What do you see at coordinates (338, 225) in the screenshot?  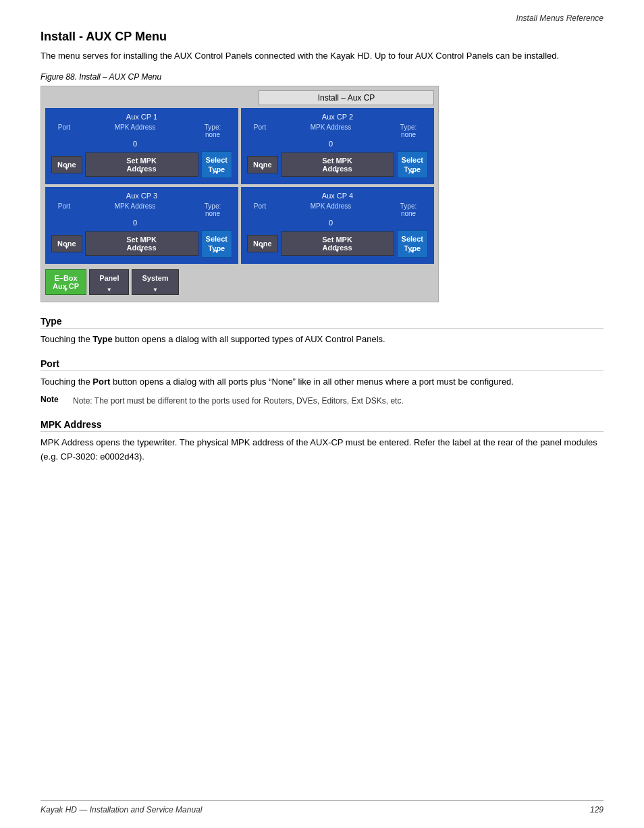 I see `aux-cp-4-panel: Aux CP 4 Port MPK Address Type:none 0 No…` at bounding box center [338, 225].